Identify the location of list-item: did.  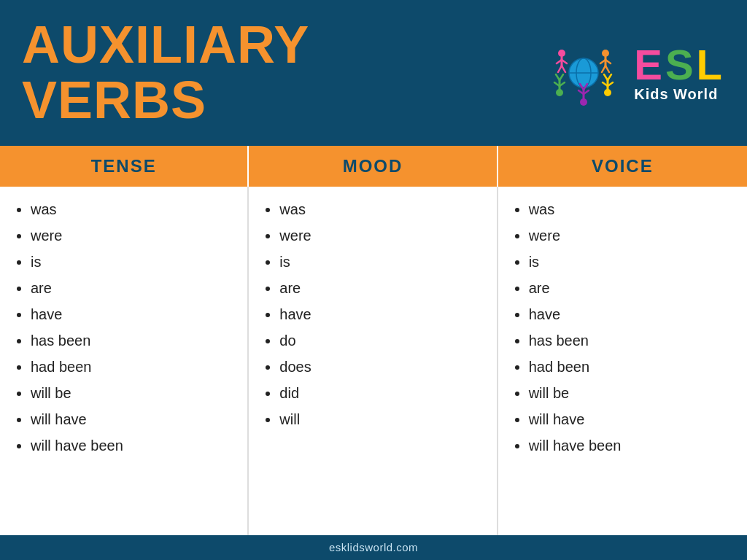
(381, 393).